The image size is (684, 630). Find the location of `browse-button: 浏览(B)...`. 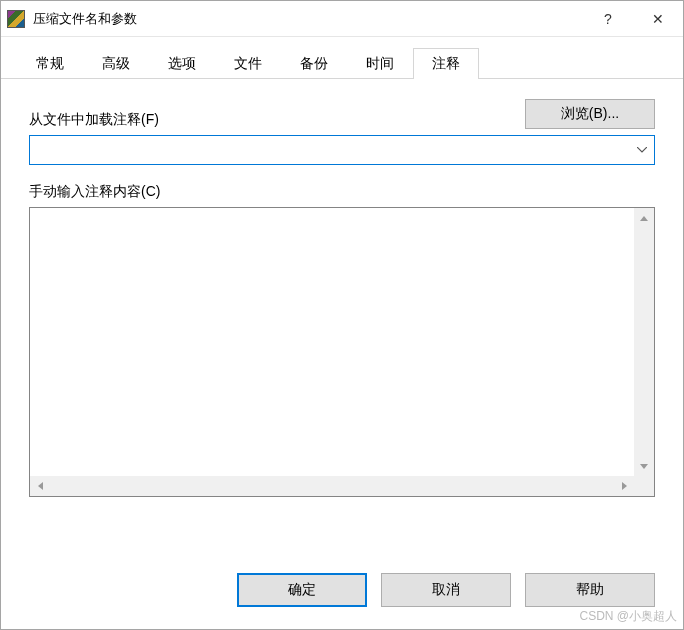

browse-button: 浏览(B)... is located at coordinates (590, 114).